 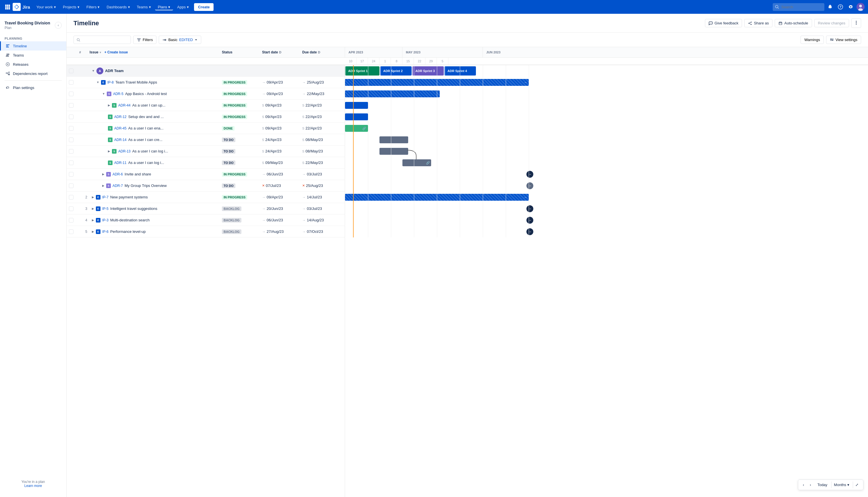 I want to click on ip6-scroll-right: →, so click(x=530, y=232).